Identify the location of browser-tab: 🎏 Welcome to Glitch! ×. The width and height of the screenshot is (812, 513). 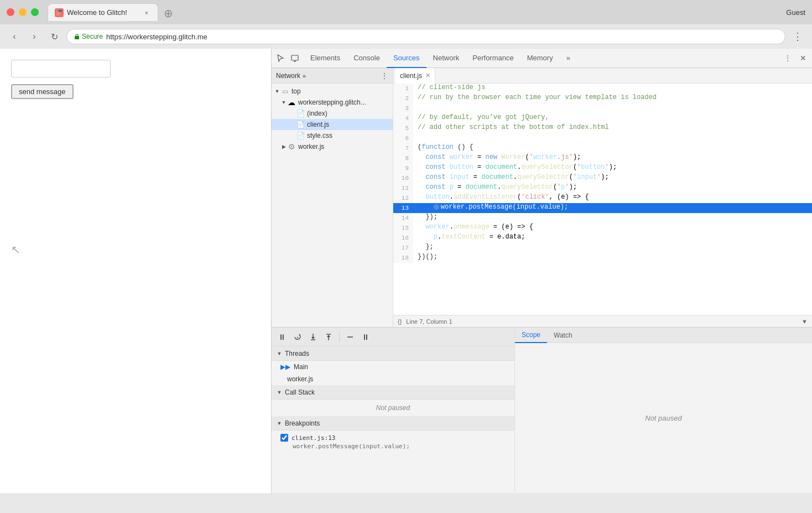
(103, 12).